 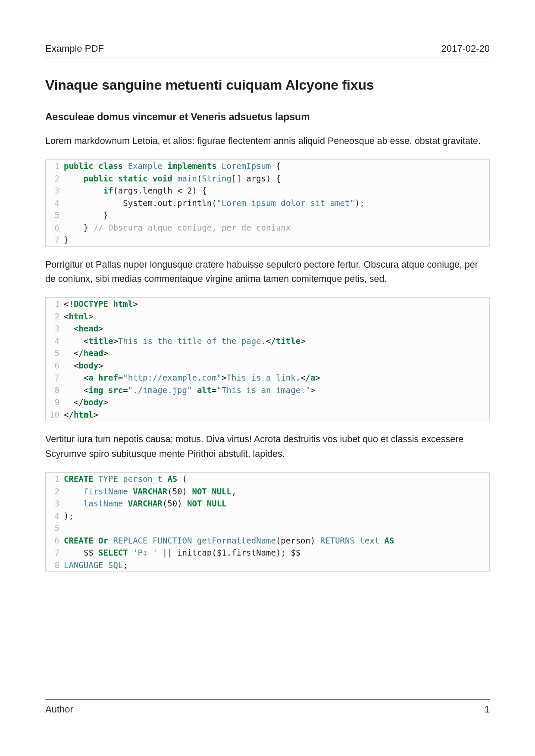 I want to click on code-source: <a href="http://example.com">This is a l…, so click(x=277, y=378).